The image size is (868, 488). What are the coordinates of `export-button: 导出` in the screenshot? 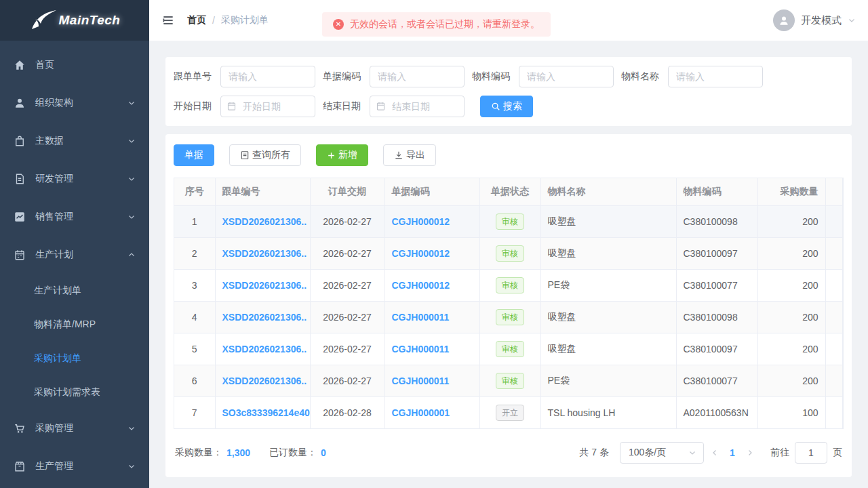 It's located at (410, 155).